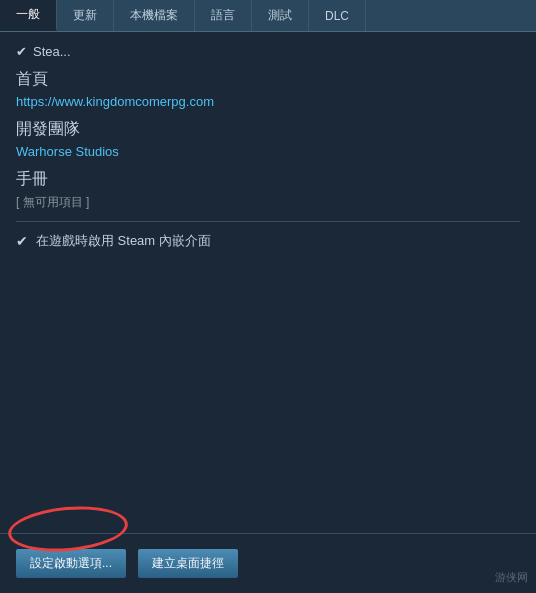 The image size is (536, 593). I want to click on homepage-link: https://www.kingdomcomerp​g.com, so click(268, 102).